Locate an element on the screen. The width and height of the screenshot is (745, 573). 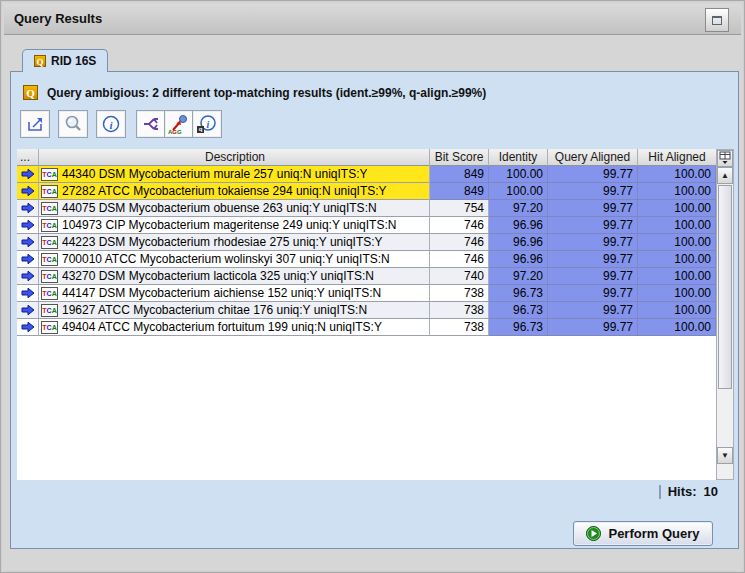
column-header-description: Description is located at coordinates (234, 158).